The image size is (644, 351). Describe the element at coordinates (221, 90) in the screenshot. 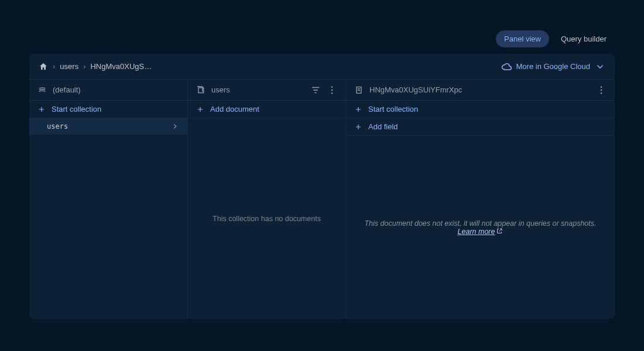

I see `panel-collection-title: users` at that location.